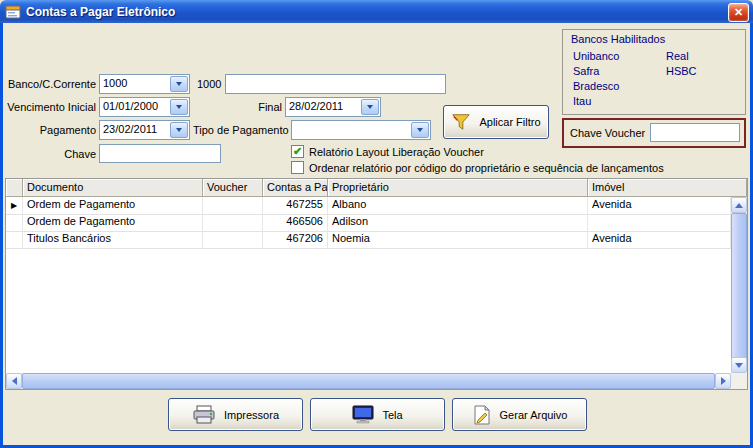 The height and width of the screenshot is (448, 753). I want to click on grid-header-indicator, so click(14, 188).